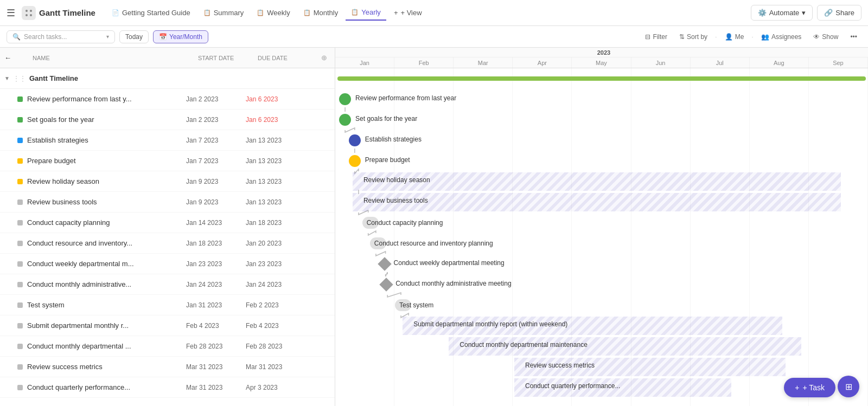 The image size is (868, 406). I want to click on gantt-progress-bar-row, so click(602, 79).